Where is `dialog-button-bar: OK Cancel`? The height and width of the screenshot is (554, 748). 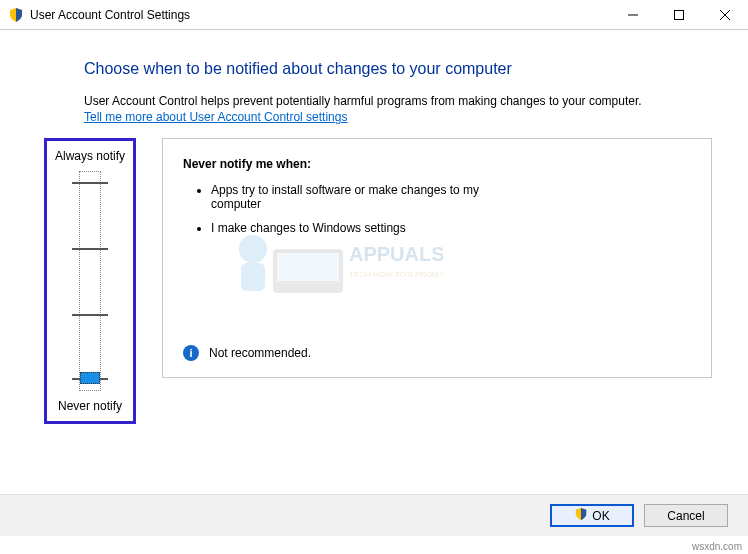
dialog-button-bar: OK Cancel is located at coordinates (374, 515).